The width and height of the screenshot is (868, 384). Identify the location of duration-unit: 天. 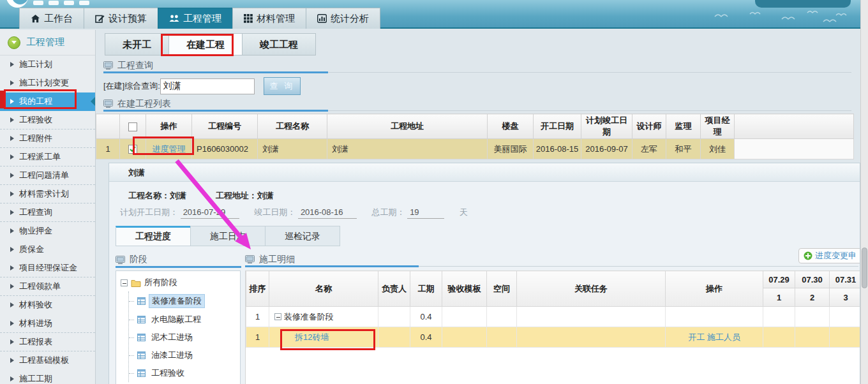
(463, 212).